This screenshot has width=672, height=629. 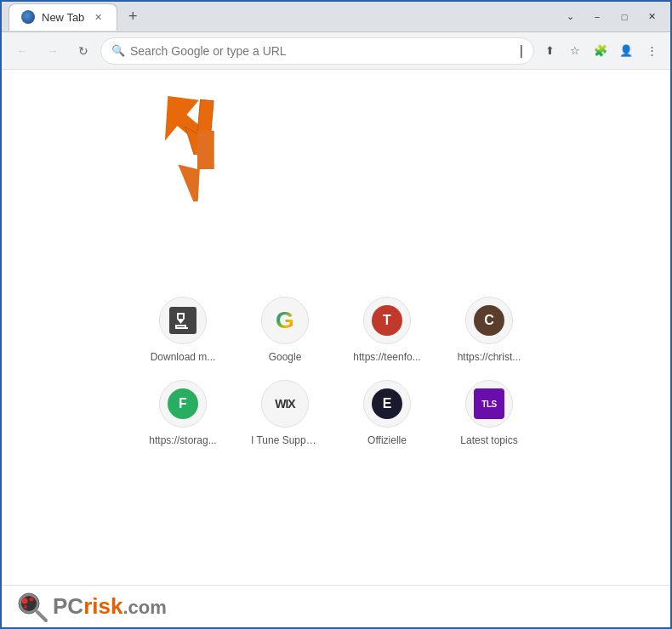 I want to click on forward-button: →, so click(x=53, y=51).